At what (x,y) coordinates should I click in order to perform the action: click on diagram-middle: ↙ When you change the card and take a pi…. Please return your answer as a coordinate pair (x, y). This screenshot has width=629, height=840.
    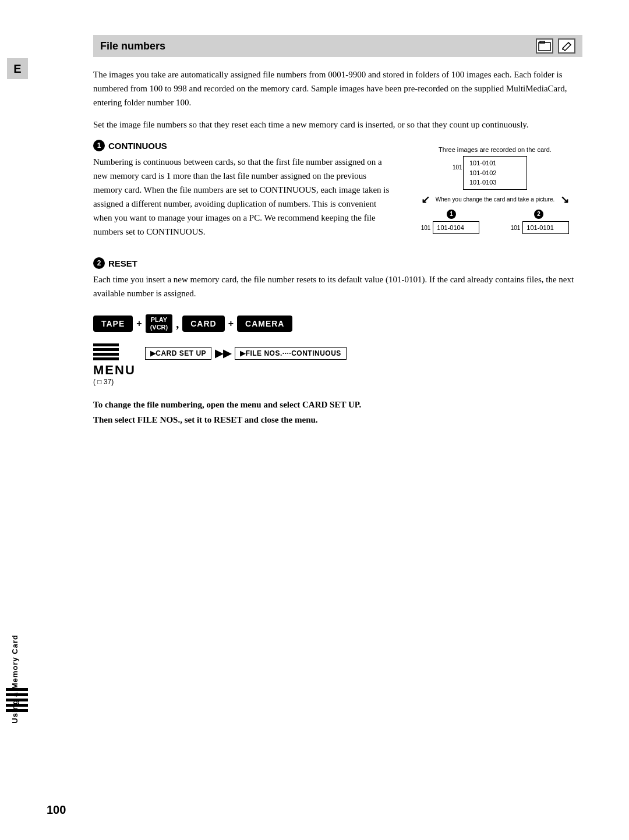
    Looking at the image, I should click on (495, 200).